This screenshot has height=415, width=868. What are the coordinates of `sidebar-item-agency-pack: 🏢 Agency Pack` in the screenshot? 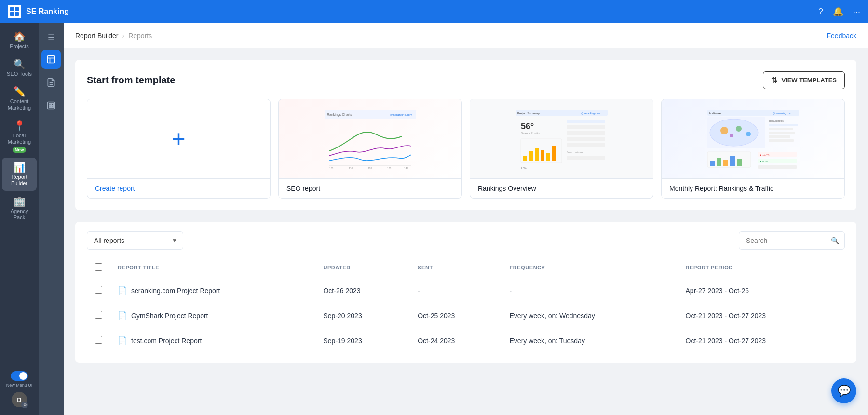 It's located at (19, 208).